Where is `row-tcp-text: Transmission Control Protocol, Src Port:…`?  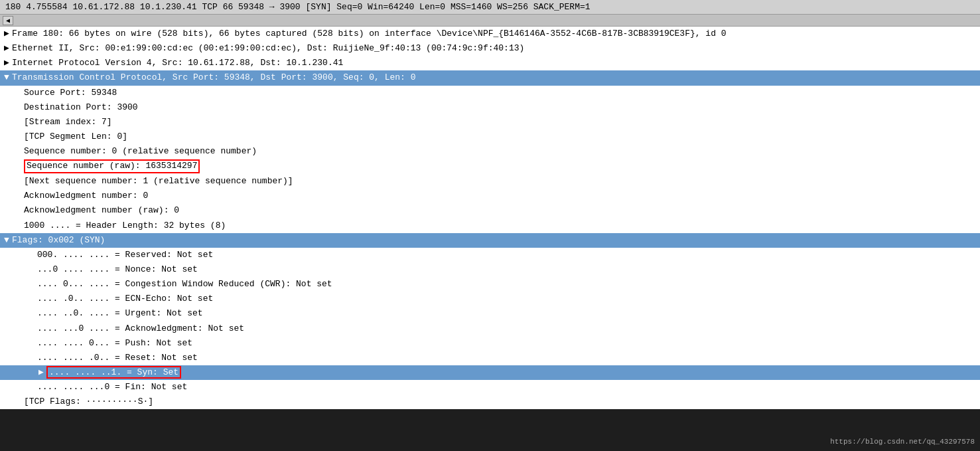 row-tcp-text: Transmission Control Protocol, Src Port:… is located at coordinates (214, 77).